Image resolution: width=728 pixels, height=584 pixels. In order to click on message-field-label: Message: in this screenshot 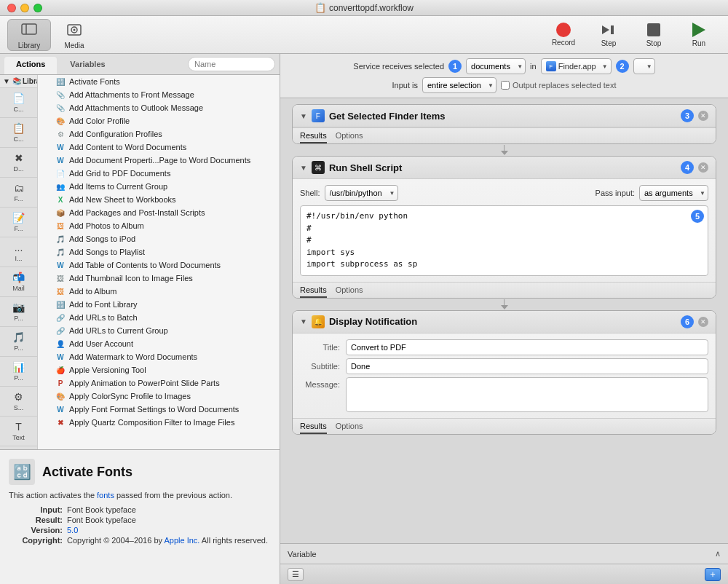, I will do `click(320, 384)`.